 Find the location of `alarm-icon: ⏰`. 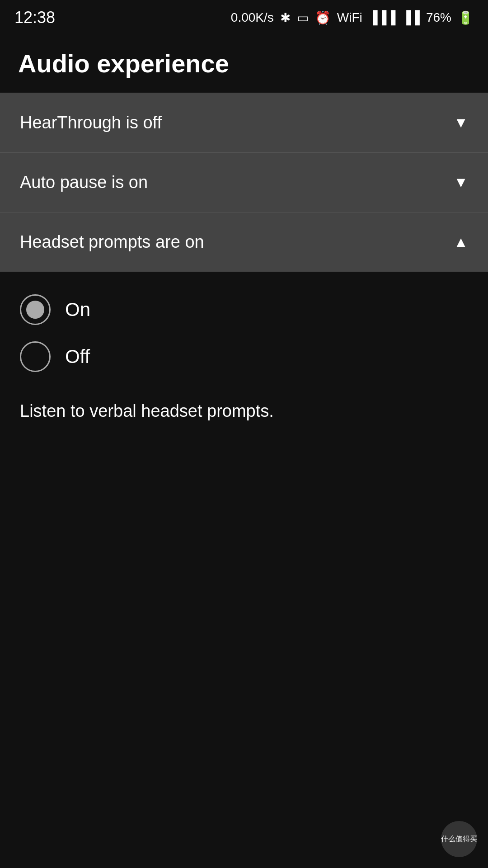

alarm-icon: ⏰ is located at coordinates (323, 18).